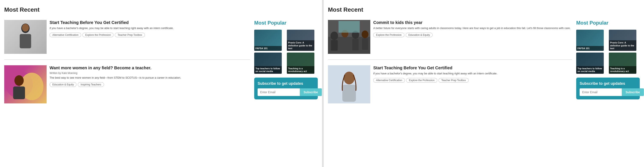 The height and width of the screenshot is (167, 644). I want to click on article-card-4: Start Teaching Before You Get Certified …, so click(450, 84).